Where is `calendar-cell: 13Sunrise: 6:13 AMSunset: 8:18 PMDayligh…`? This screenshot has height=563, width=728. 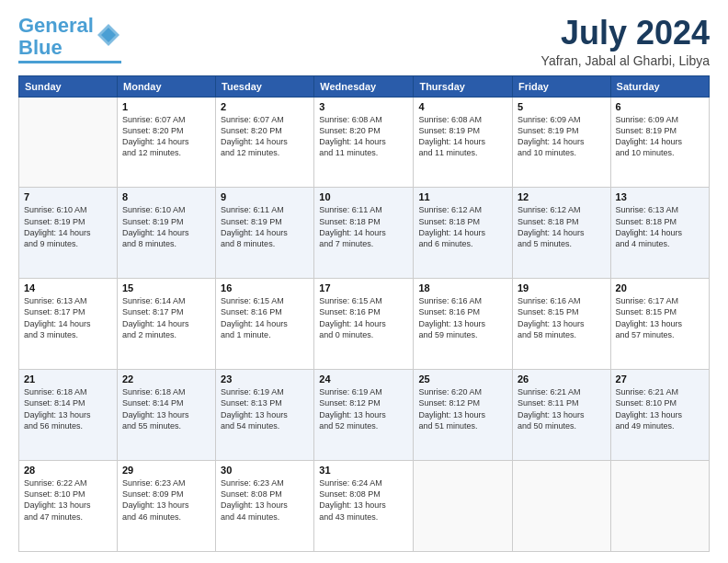
calendar-cell: 13Sunrise: 6:13 AMSunset: 8:18 PMDayligh… is located at coordinates (660, 234).